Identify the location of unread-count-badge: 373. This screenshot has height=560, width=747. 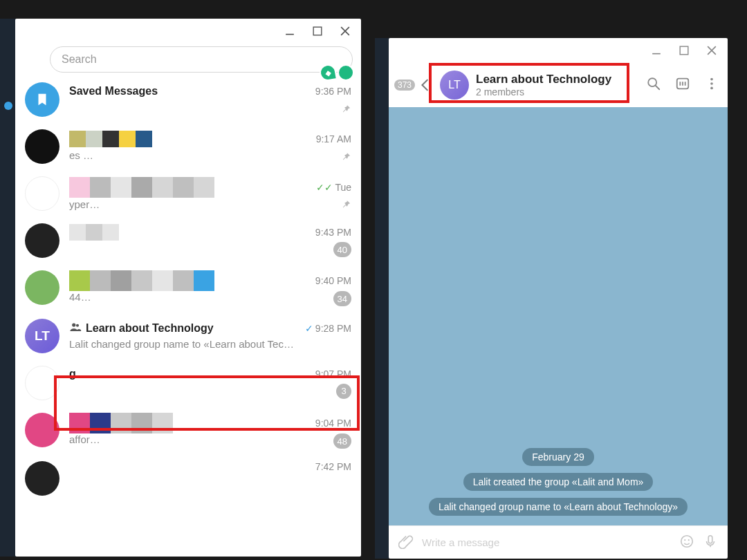
(405, 85).